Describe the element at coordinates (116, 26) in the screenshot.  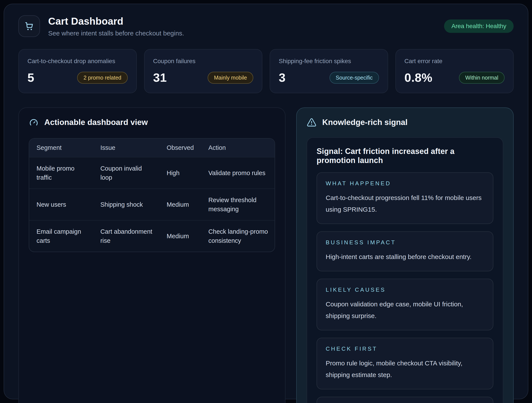
I see `header-text: Cart Dashboard See where intent stalls b…` at that location.